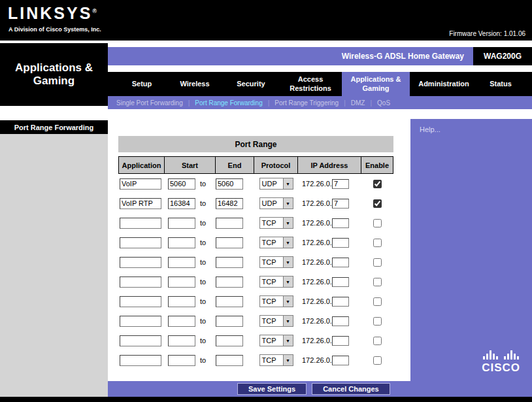 Image resolution: width=532 pixels, height=402 pixels. I want to click on cisco-division-tagline: A Division of Cisco Systems, Inc., so click(55, 29).